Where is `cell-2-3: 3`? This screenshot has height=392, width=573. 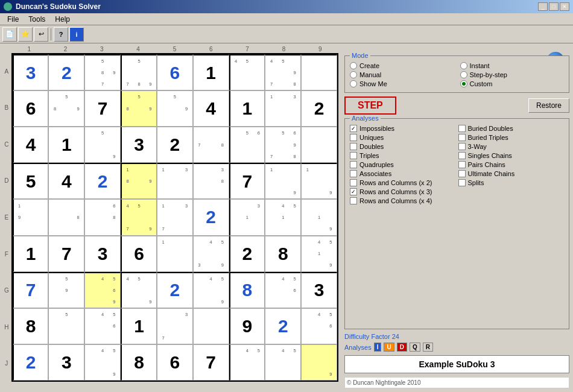 cell-2-3: 3 is located at coordinates (139, 145).